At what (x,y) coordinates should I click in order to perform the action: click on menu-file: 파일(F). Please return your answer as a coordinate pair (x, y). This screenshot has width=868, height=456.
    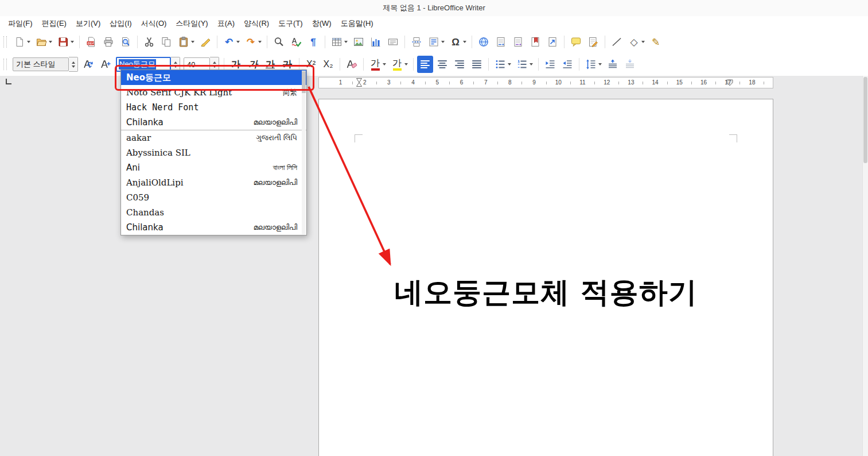
    Looking at the image, I should click on (21, 24).